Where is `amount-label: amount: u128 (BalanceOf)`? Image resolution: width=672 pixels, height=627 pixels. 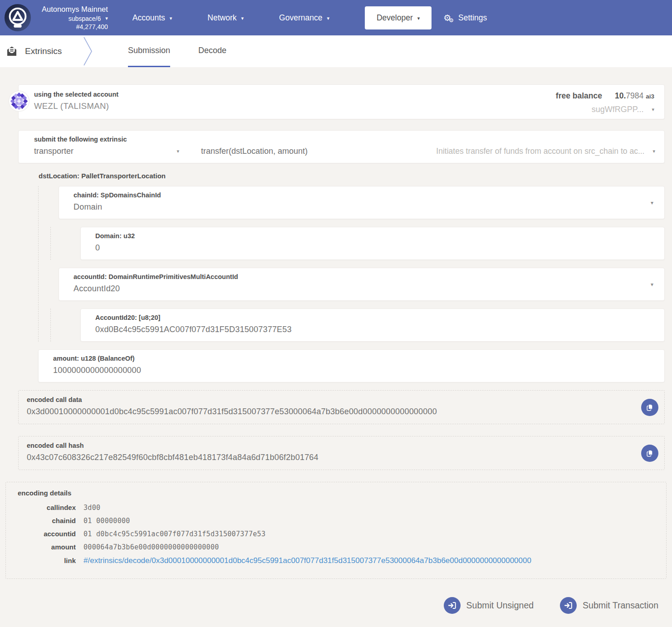
amount-label: amount: u128 (BalanceOf) is located at coordinates (345, 358).